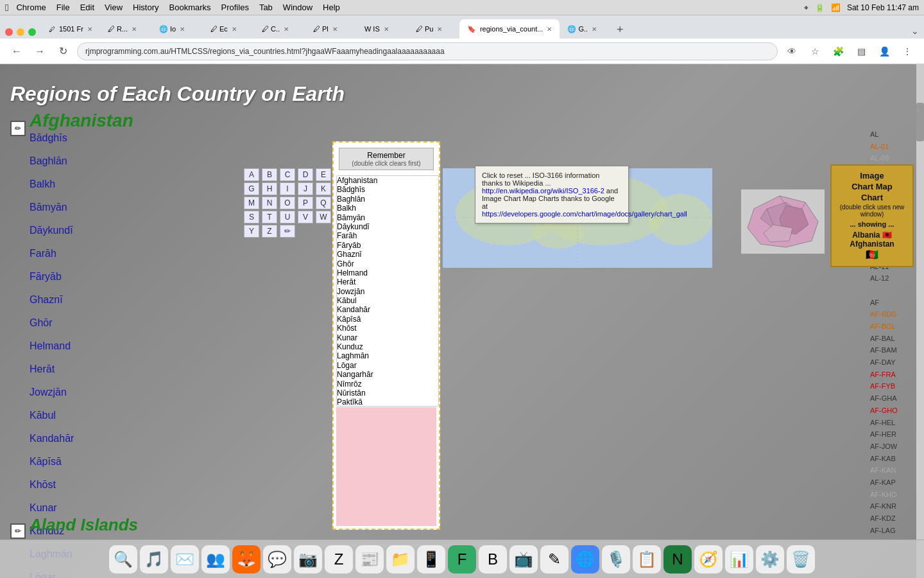 The height and width of the screenshot is (578, 924). What do you see at coordinates (113, 508) in the screenshot?
I see `region-kunar: Kunar` at bounding box center [113, 508].